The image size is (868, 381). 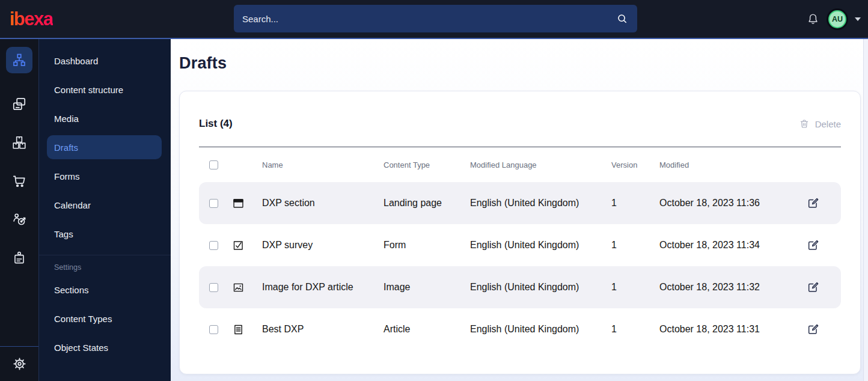 What do you see at coordinates (541, 165) in the screenshot?
I see `col-modified-language: Modified Language` at bounding box center [541, 165].